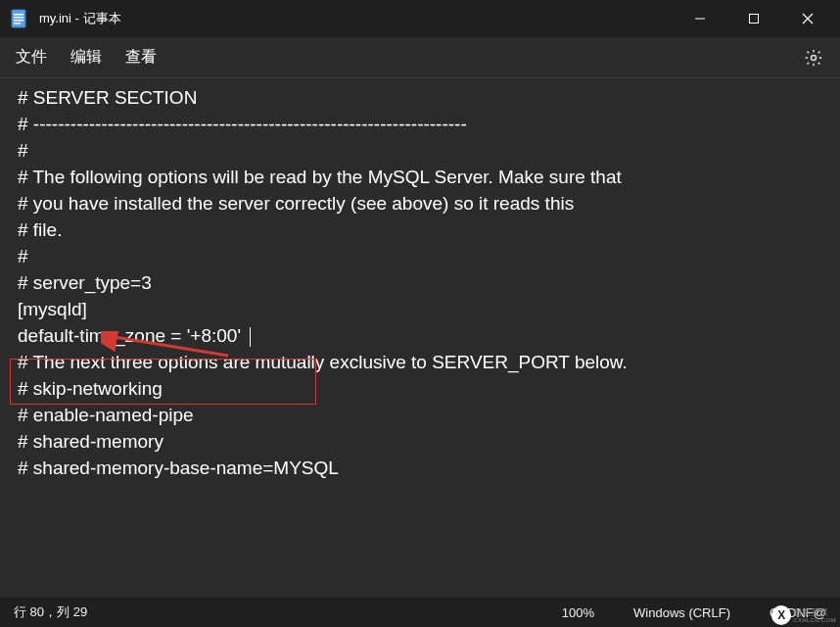  What do you see at coordinates (420, 58) in the screenshot?
I see `menubar: 文件 编辑 查看` at bounding box center [420, 58].